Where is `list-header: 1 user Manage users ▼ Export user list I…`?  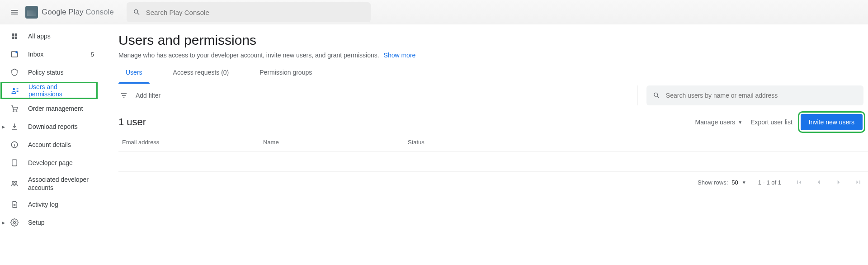 list-header: 1 user Manage users ▼ Export user list I… is located at coordinates (493, 122).